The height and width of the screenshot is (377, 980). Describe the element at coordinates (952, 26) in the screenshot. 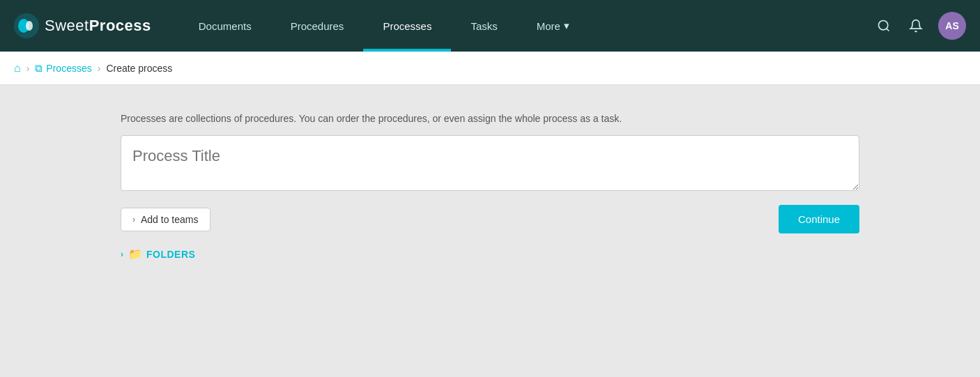

I see `user-avatar: AS` at that location.